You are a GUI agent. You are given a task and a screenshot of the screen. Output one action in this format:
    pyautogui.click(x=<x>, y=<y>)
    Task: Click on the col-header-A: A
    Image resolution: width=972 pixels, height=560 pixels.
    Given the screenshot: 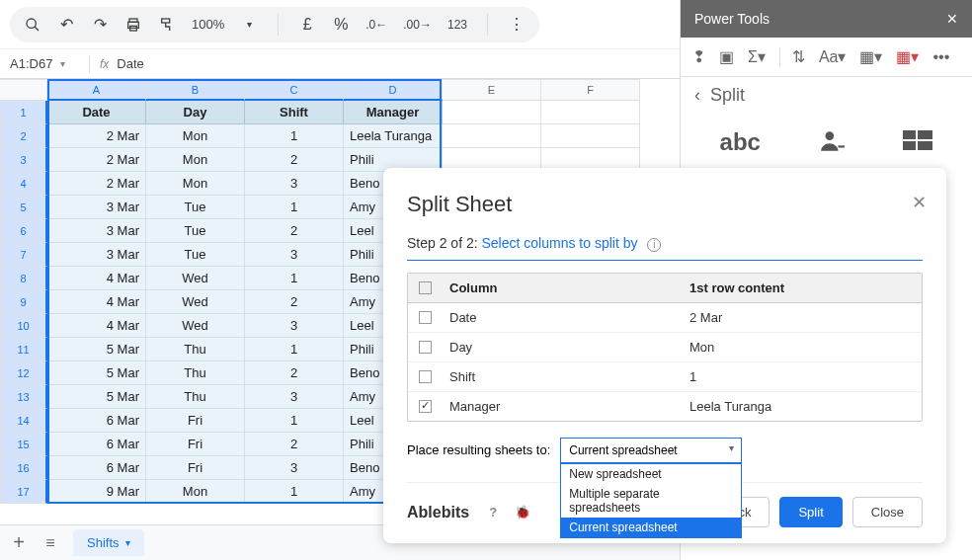 What is the action you would take?
    pyautogui.click(x=97, y=90)
    